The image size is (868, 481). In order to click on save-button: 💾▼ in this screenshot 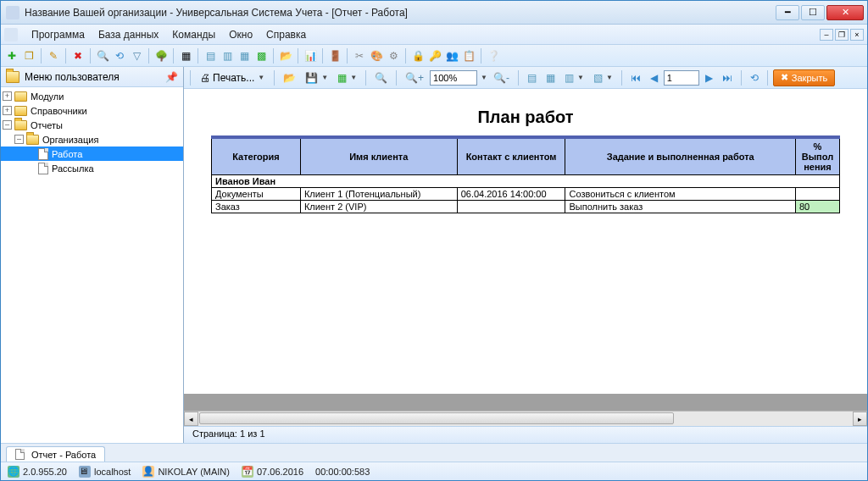, I will do `click(317, 78)`.